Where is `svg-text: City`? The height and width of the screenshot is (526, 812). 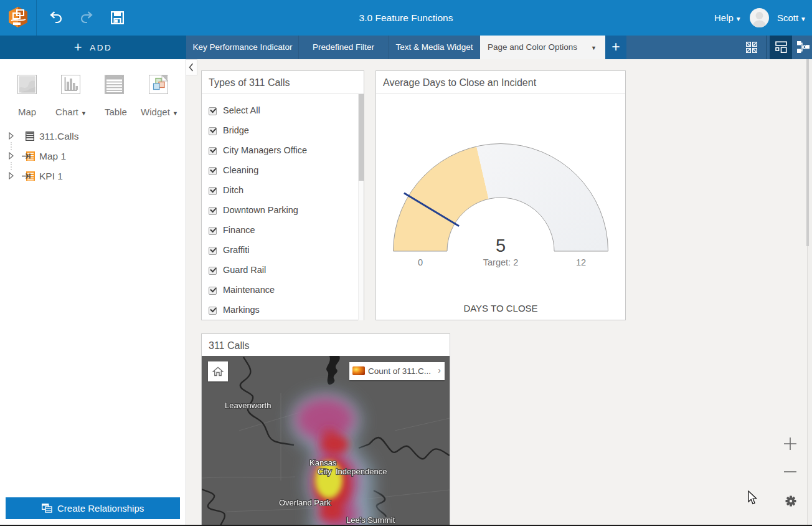 svg-text: City is located at coordinates (325, 471).